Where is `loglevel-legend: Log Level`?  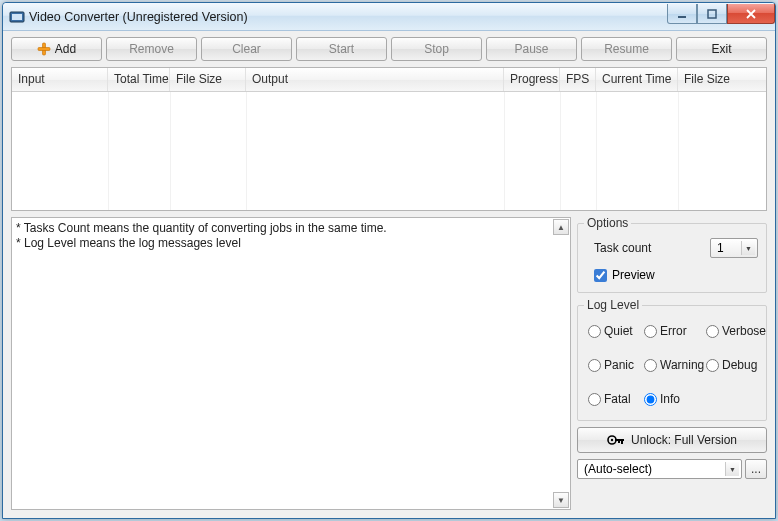
loglevel-legend: Log Level is located at coordinates (613, 305).